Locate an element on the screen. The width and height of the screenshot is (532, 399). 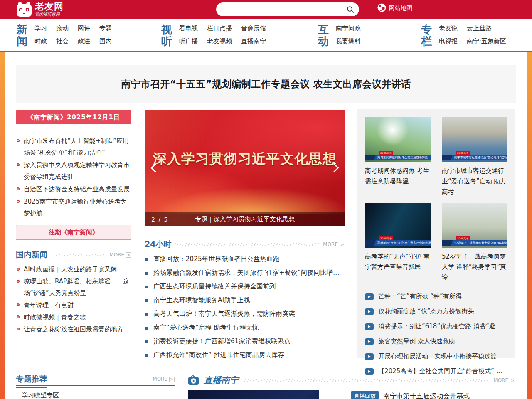
news-link: 消费投诉更便捷！广西新增61家消费维权联系点 is located at coordinates (222, 342).